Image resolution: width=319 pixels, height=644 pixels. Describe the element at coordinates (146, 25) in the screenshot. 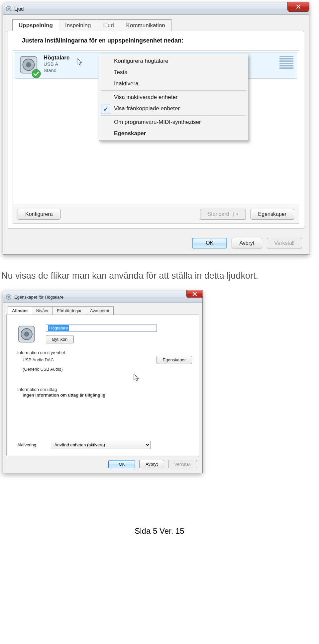

I see `tab-communication: Kommunikation` at that location.